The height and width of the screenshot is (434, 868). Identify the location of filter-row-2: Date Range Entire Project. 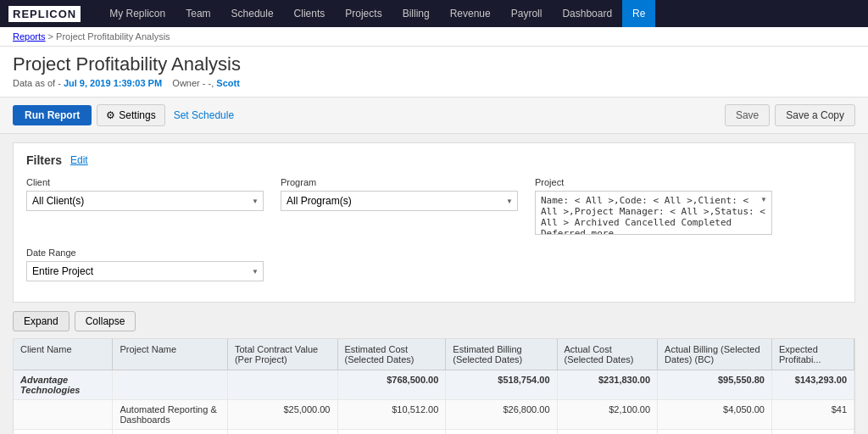
(434, 264).